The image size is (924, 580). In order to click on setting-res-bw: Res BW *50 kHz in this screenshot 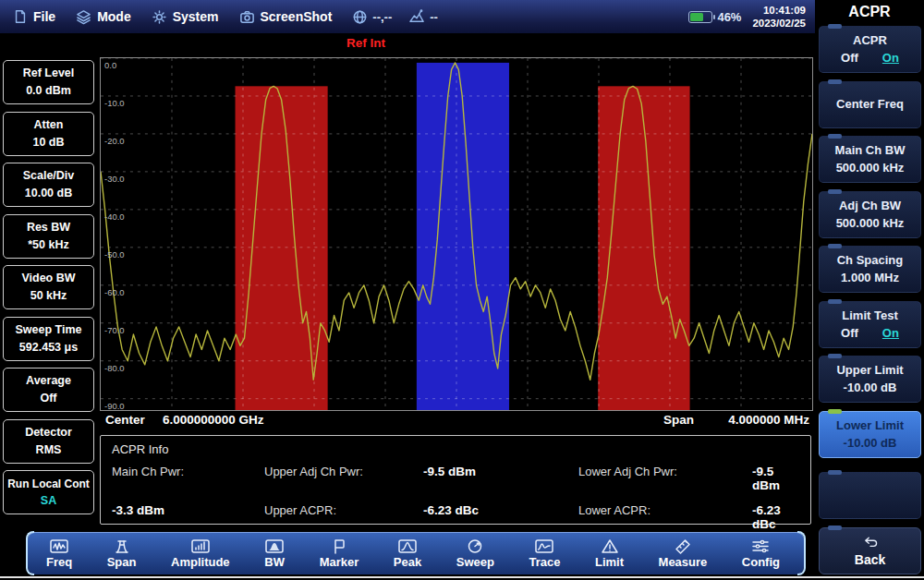, I will do `click(48, 236)`.